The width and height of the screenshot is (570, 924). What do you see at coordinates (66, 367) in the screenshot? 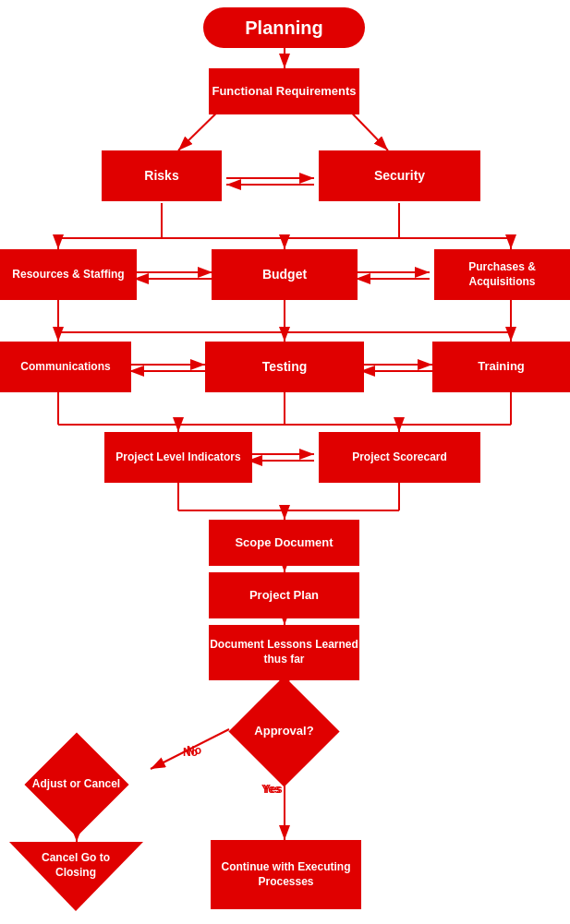
I see `communications-node: Communications` at bounding box center [66, 367].